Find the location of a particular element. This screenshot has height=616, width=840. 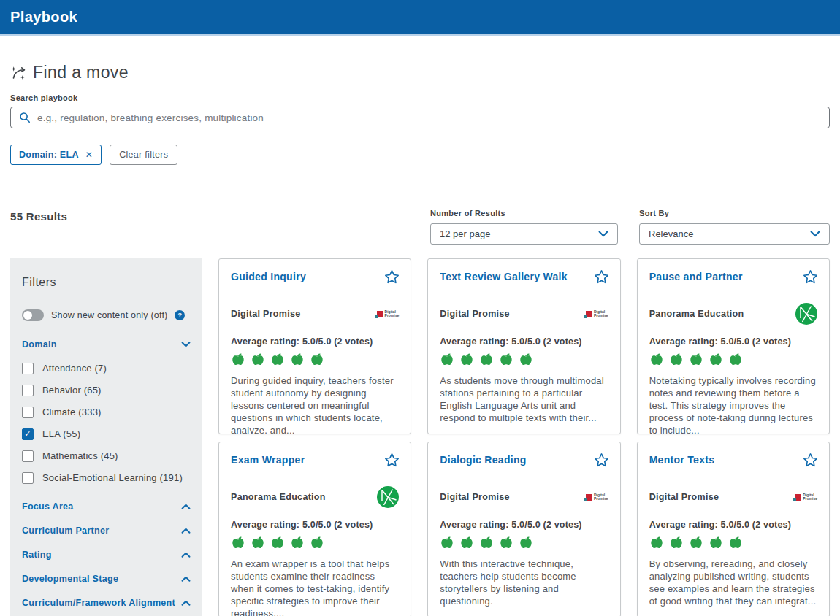

filters-sidebar: Filters Show new content only (off) ? Do… is located at coordinates (107, 437).